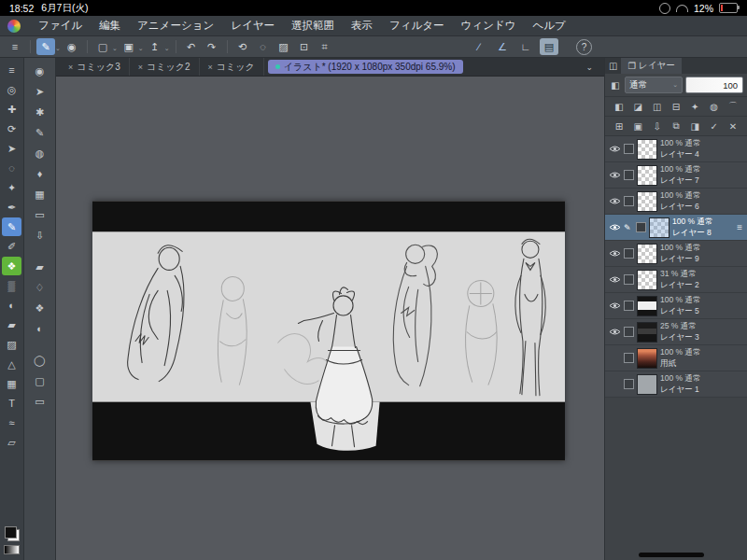  I want to click on menu-edit: 編集, so click(110, 26).